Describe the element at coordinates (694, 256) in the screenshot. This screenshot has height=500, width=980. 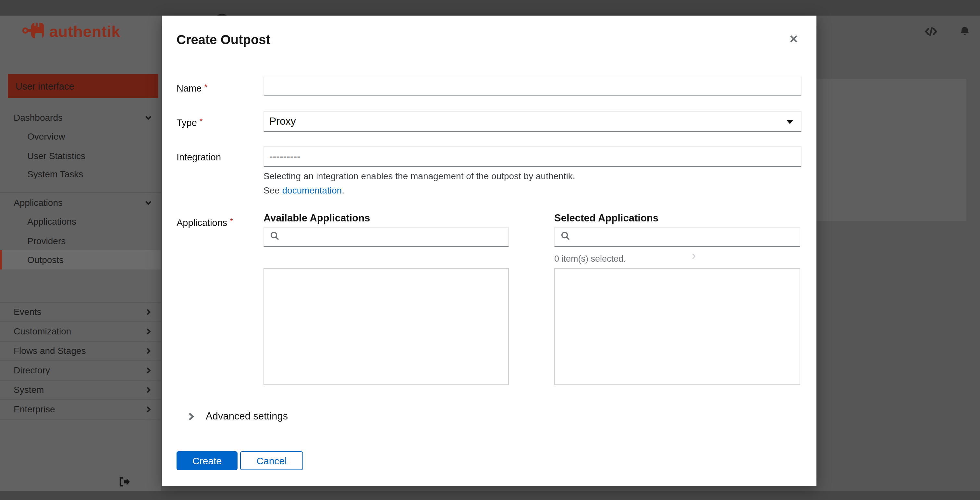
I see `angle-right-icon: ›` at that location.